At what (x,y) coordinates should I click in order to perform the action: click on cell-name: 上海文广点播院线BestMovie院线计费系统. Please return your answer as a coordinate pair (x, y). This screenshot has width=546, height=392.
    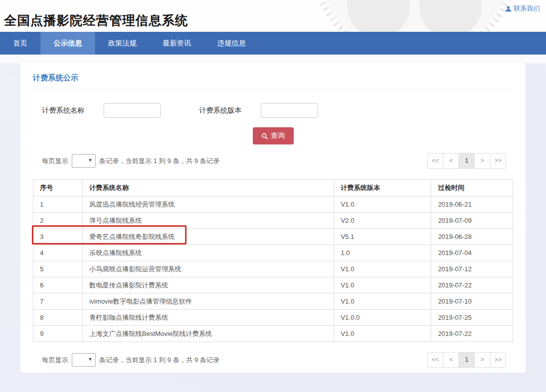
    Looking at the image, I should click on (208, 334).